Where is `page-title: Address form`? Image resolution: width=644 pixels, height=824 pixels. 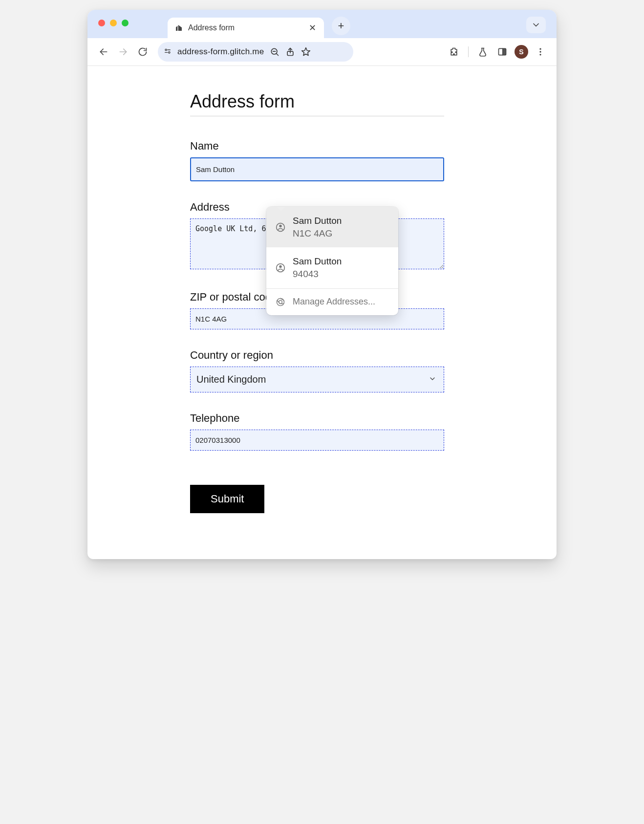
page-title: Address form is located at coordinates (317, 102).